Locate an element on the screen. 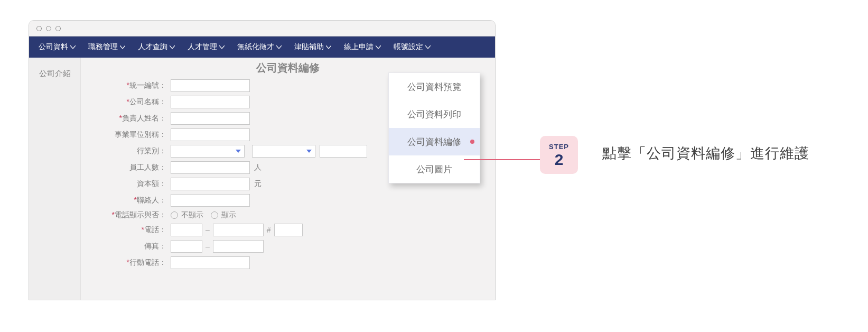  unit-capital: 元 is located at coordinates (258, 184).